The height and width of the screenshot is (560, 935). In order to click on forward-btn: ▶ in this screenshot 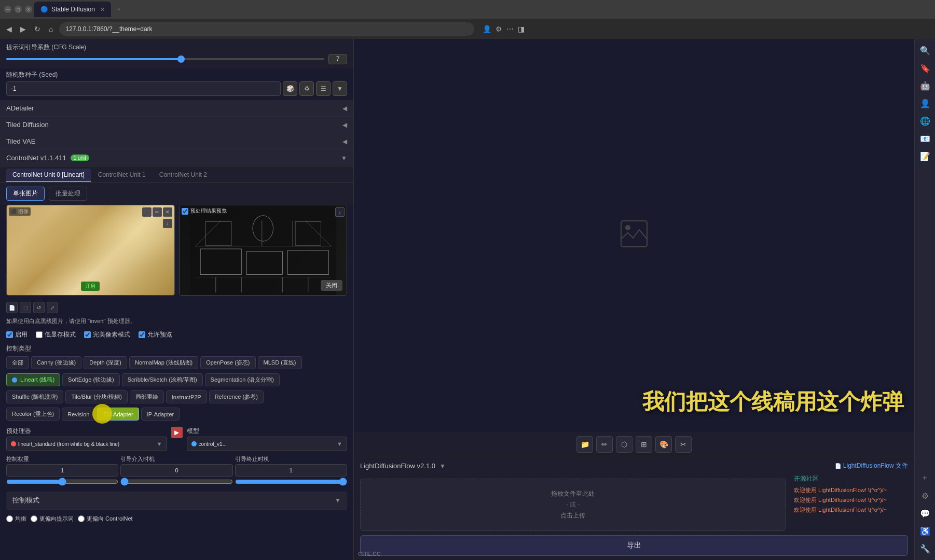, I will do `click(23, 29)`.